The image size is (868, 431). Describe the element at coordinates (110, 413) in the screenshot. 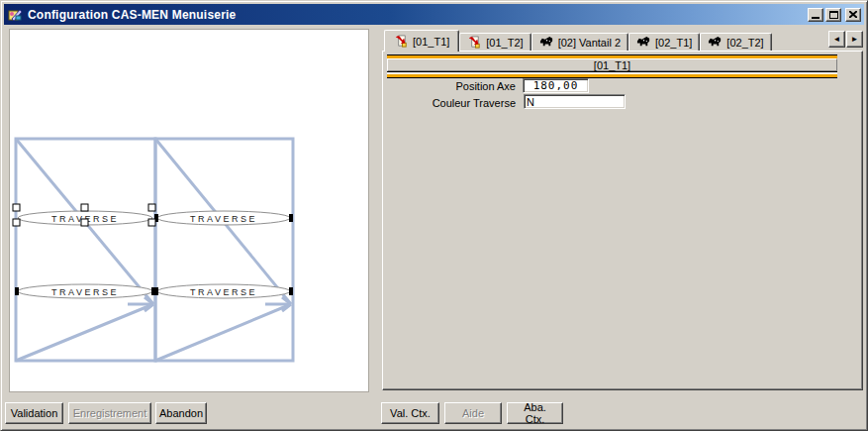

I see `enregistrement-button: Enregistrement` at that location.